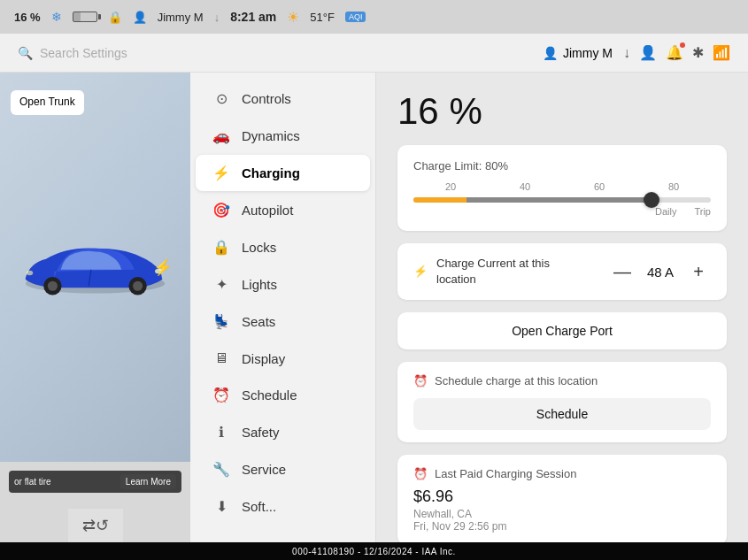  Describe the element at coordinates (221, 248) in the screenshot. I see `locks-icon: 🔒` at that location.